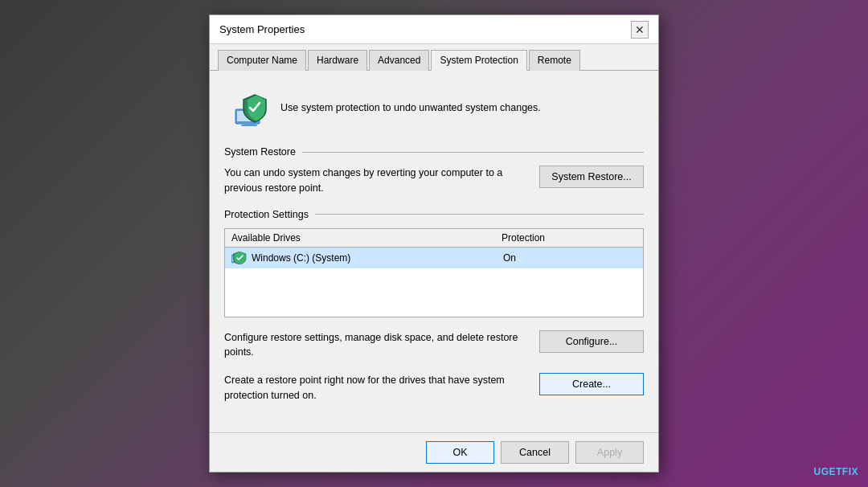  I want to click on tab-advanced: Advanced, so click(399, 60).